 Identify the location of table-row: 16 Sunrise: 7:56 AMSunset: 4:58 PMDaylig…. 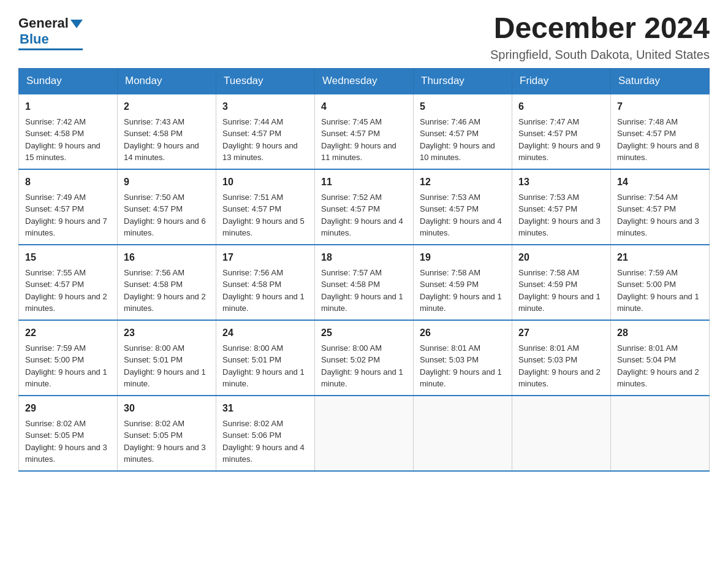
(167, 282).